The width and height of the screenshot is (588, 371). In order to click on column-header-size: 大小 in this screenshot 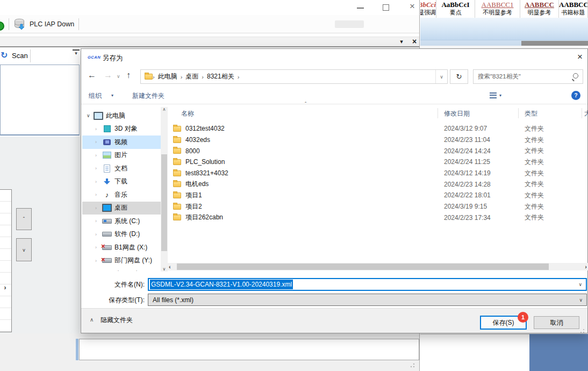, I will do `click(586, 114)`.